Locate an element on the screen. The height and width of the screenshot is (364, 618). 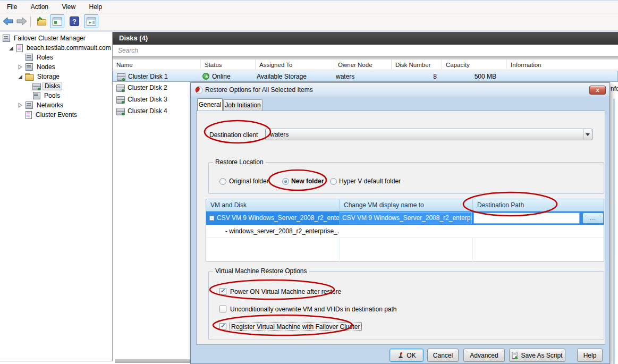
help-button: Help is located at coordinates (590, 355).